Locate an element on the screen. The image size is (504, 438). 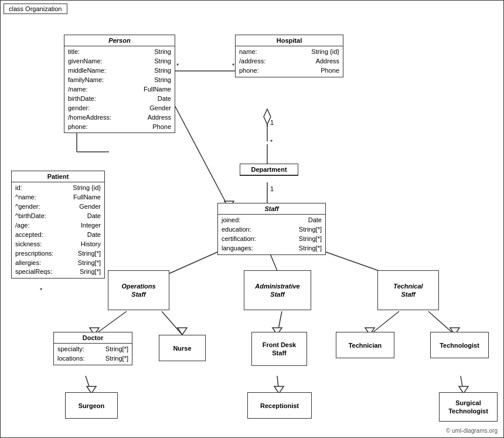
doctor-attrs: specialty:String[*] locations:String[*] is located at coordinates (93, 354).